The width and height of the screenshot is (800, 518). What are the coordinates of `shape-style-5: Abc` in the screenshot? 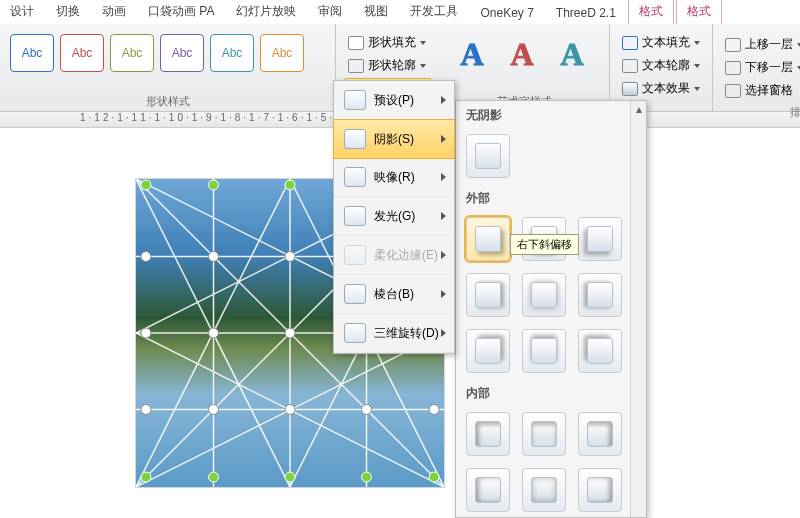 It's located at (232, 53).